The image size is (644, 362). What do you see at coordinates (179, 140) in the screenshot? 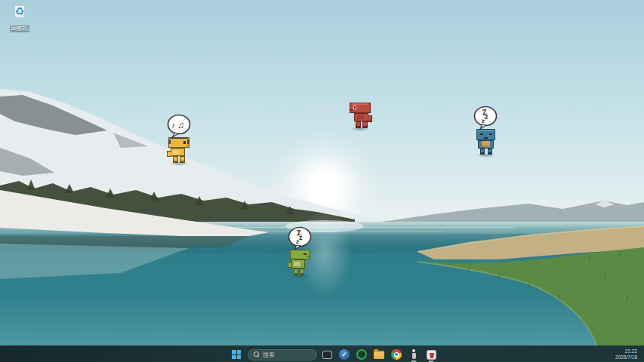
I see `pet-yellow-dino: ♪ ♫` at bounding box center [179, 140].